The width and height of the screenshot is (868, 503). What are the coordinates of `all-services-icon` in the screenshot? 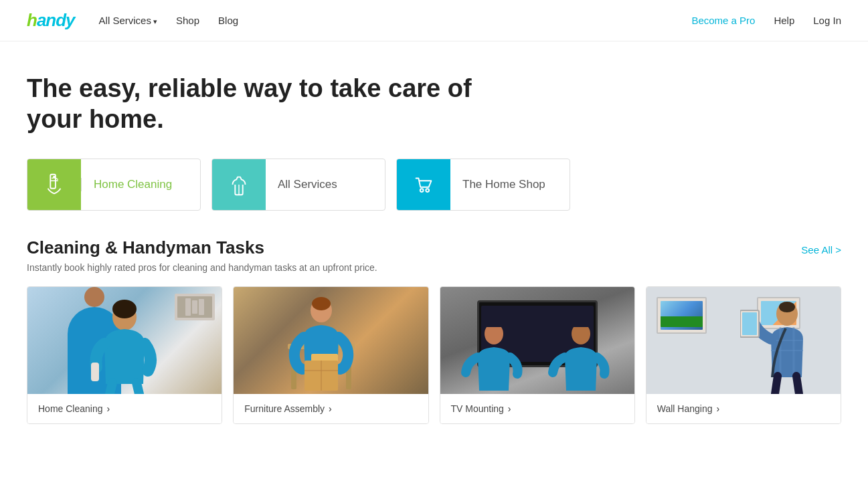 It's located at (239, 185).